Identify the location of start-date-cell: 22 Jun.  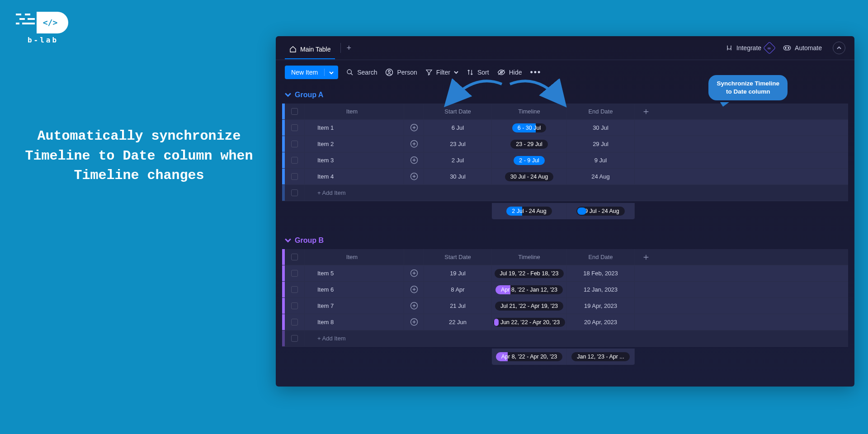
(458, 322).